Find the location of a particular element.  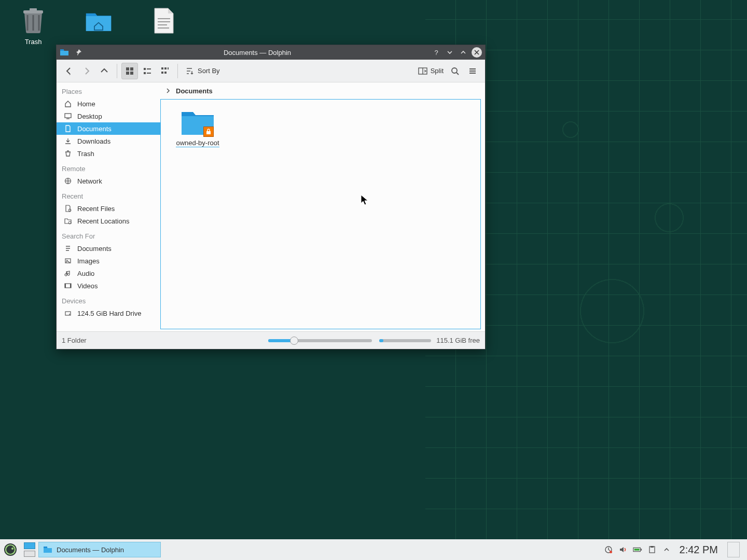

search-icon is located at coordinates (455, 71).